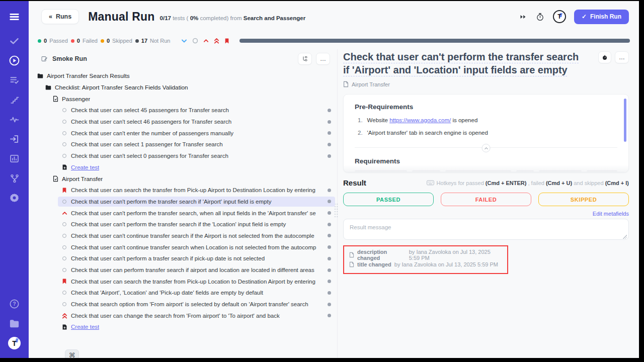 The image size is (644, 362). Describe the element at coordinates (14, 178) in the screenshot. I see `sidebar-item-branches` at that location.